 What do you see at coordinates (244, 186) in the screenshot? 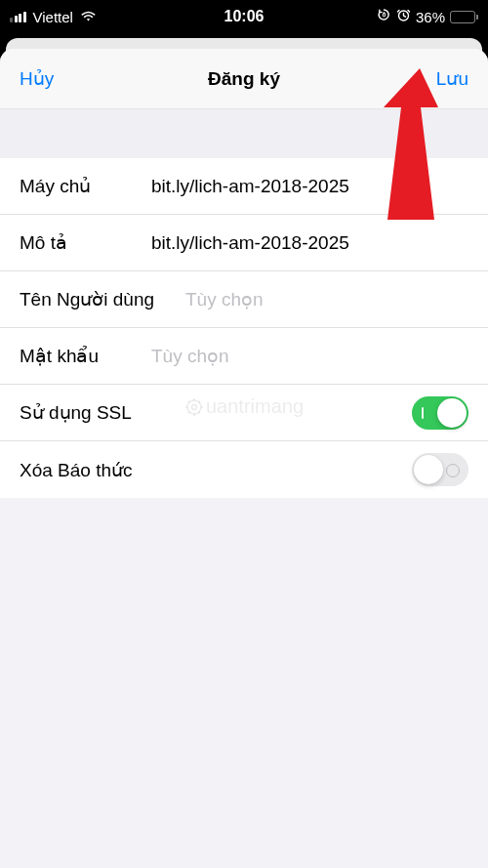
I see `server-row: Máy chủ` at bounding box center [244, 186].